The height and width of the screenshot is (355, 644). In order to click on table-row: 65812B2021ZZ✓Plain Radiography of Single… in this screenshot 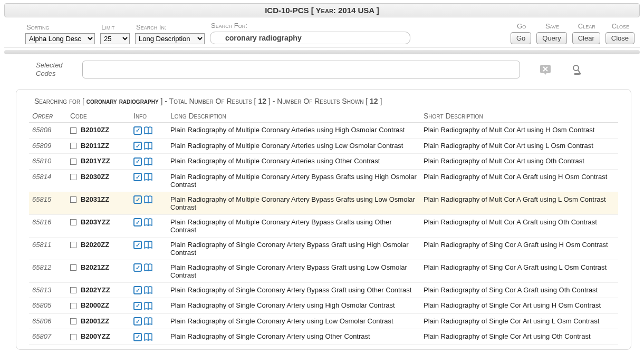, I will do `click(324, 271)`.